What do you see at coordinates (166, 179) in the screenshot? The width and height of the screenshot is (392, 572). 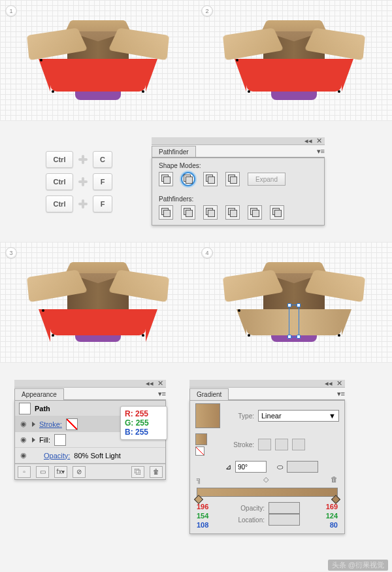 I see `unite-button` at bounding box center [166, 179].